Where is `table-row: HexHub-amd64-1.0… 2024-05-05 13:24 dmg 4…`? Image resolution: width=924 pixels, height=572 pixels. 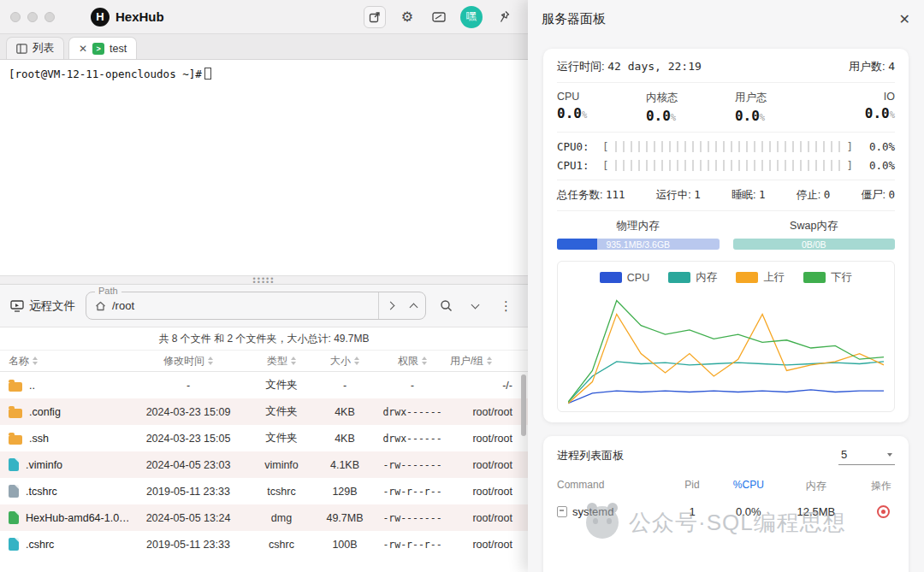
table-row: HexHub-amd64-1.0… 2024-05-05 13:24 dmg 4… is located at coordinates (264, 518).